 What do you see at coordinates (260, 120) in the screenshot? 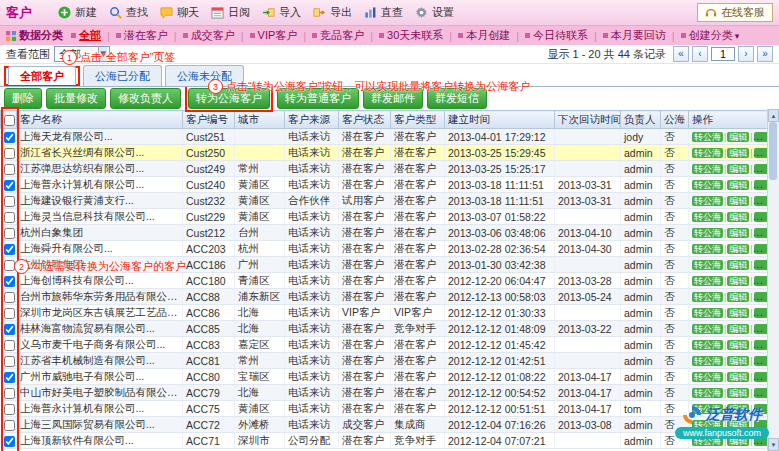
I see `column-header: 城市` at bounding box center [260, 120].